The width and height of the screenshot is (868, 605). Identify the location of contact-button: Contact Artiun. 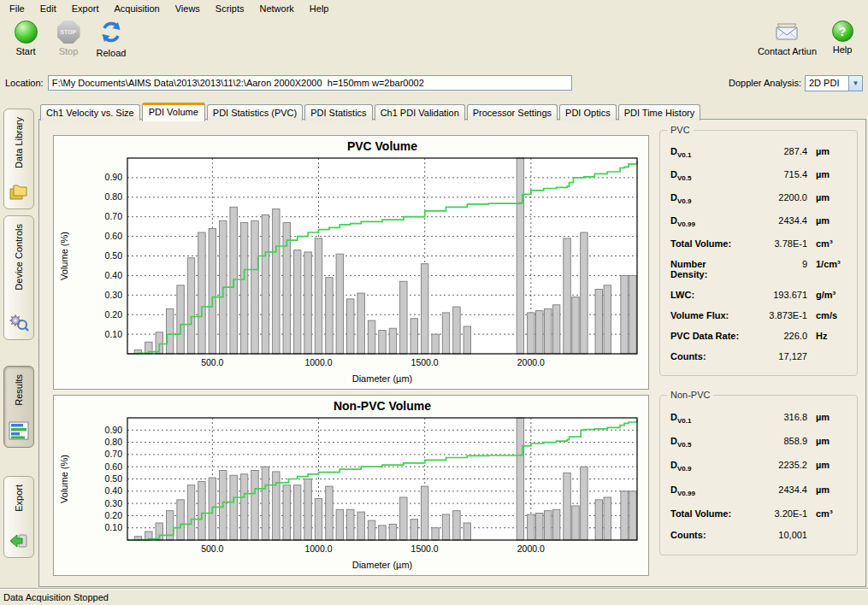
(787, 38).